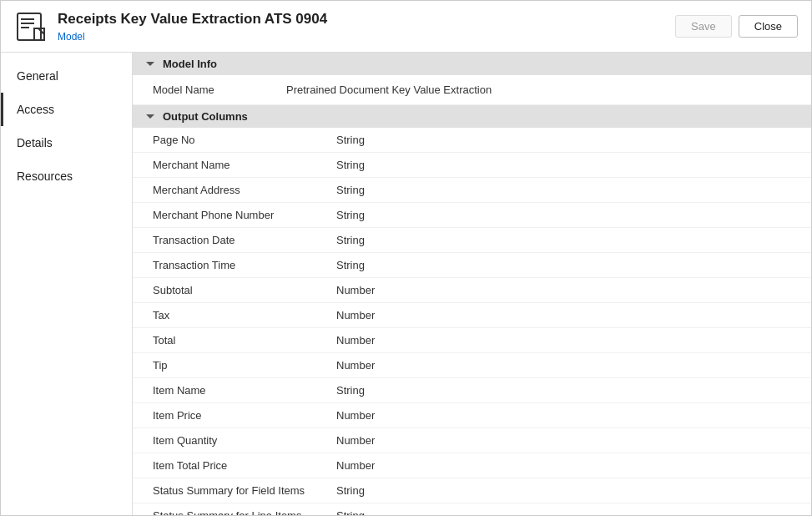 The image size is (812, 516). I want to click on window-subtitle: Model, so click(366, 37).